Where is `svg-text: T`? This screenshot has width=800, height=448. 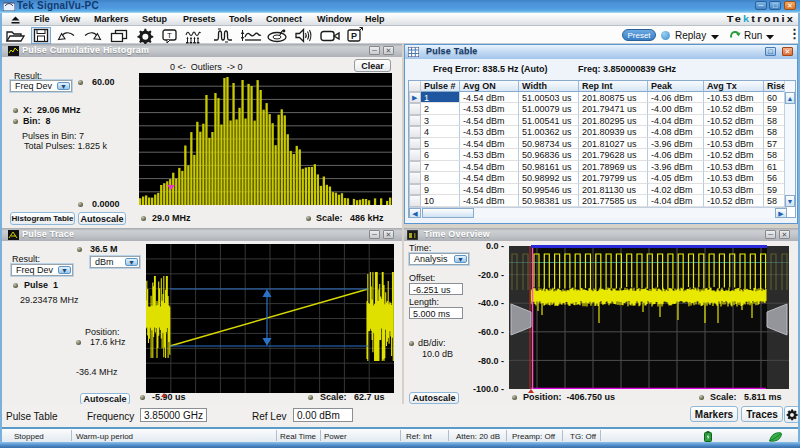 svg-text: T is located at coordinates (170, 36).